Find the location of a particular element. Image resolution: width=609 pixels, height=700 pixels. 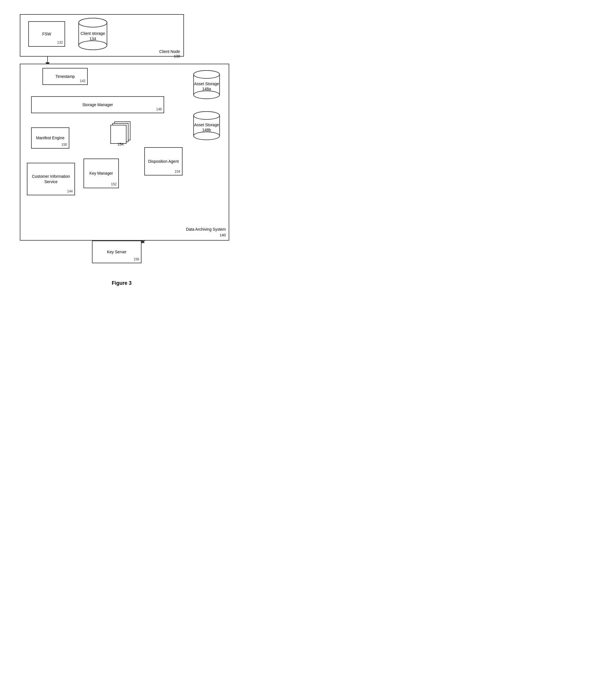

key-server-label: Key Server is located at coordinates (117, 252).